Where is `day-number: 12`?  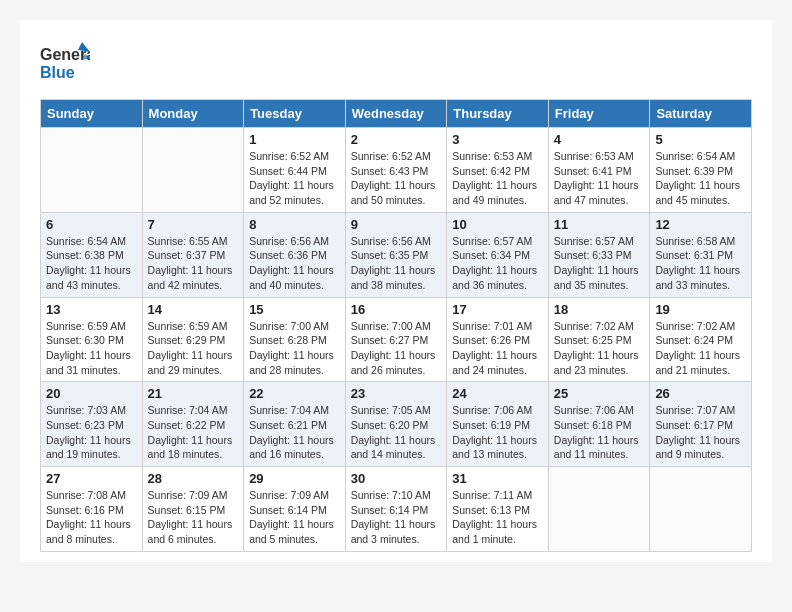 day-number: 12 is located at coordinates (700, 224).